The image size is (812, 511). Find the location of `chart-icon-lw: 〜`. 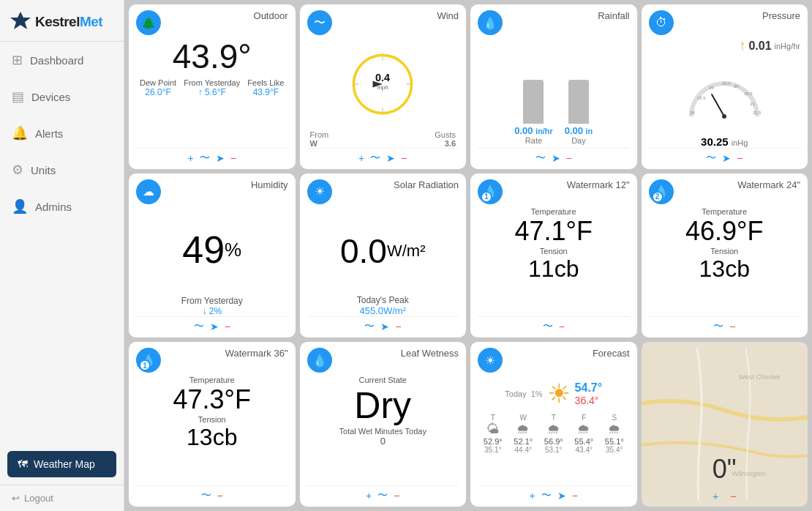

chart-icon-lw: 〜 is located at coordinates (383, 496).